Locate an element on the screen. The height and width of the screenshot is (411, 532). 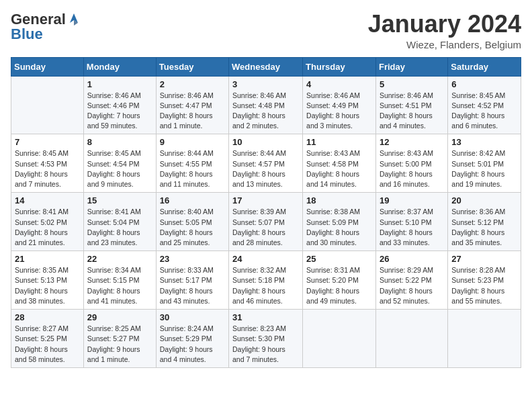
table-row: 24Sunrise: 8:32 AM Sunset: 5:18 PM Dayli… is located at coordinates (266, 281).